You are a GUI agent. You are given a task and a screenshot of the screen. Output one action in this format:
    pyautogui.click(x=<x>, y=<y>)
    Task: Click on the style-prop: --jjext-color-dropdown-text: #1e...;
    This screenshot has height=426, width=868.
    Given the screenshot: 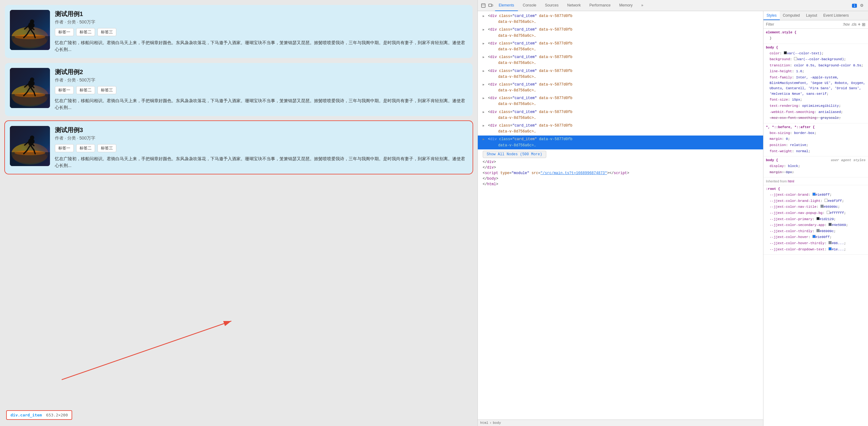 What is the action you would take?
    pyautogui.click(x=816, y=250)
    